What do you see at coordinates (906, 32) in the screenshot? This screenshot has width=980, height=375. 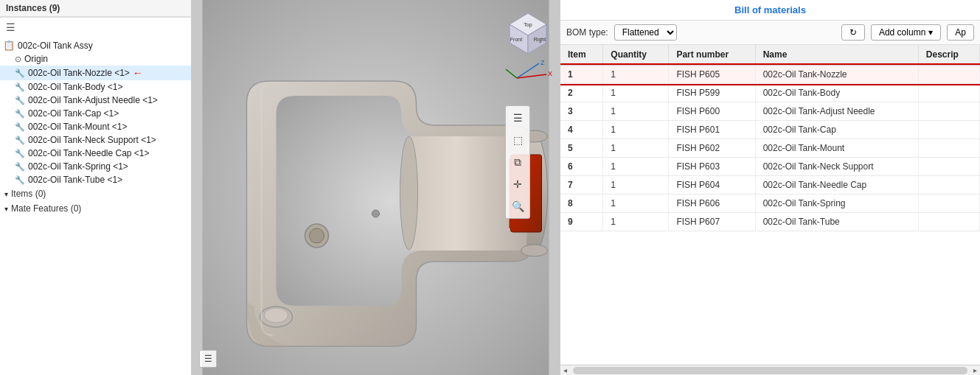 I see `add-column-button: Add column ▾` at bounding box center [906, 32].